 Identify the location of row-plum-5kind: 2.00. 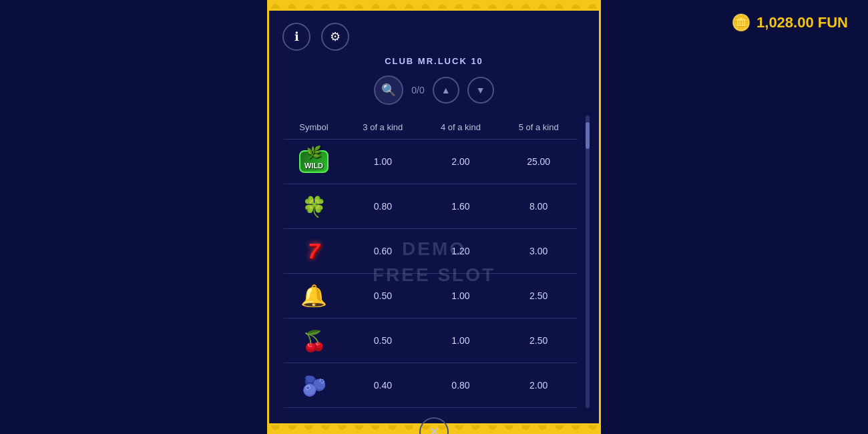
(538, 386).